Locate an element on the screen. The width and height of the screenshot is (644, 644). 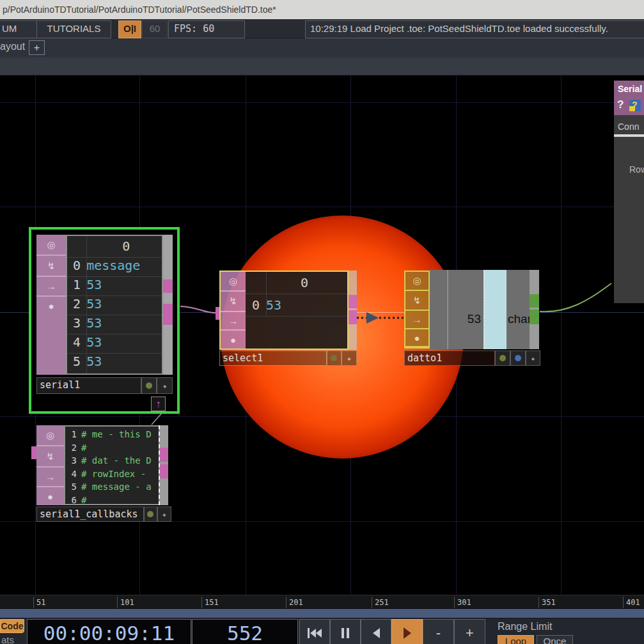
code-line: 5# message - a is located at coordinates (113, 487).